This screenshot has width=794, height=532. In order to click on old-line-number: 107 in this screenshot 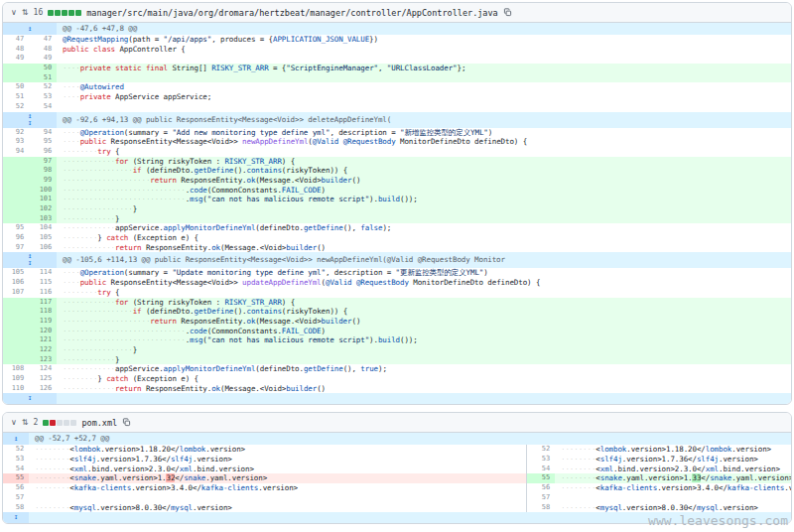, I will do `click(16, 293)`.